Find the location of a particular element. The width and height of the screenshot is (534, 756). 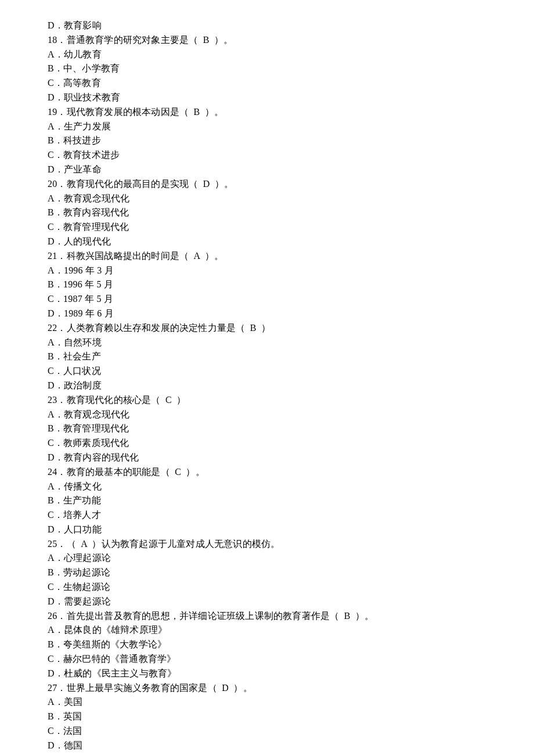

text-line: D．政治制度 is located at coordinates (291, 386).